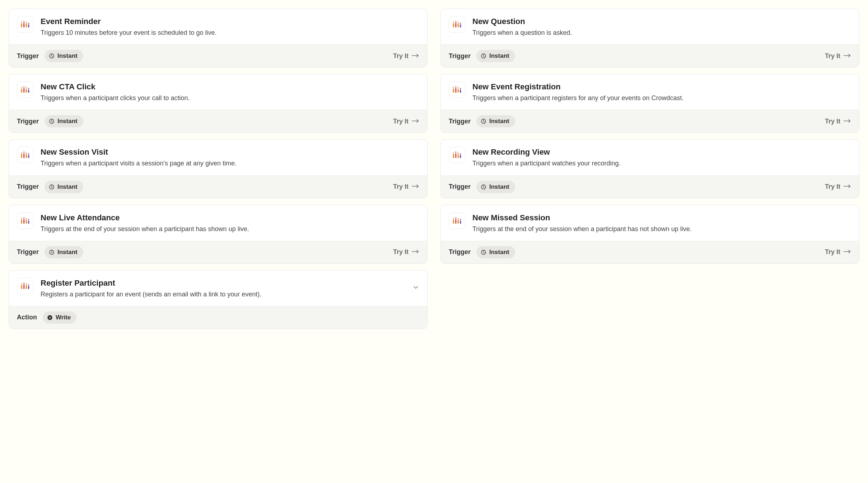 Image resolution: width=868 pixels, height=483 pixels. I want to click on card-description: Triggers when a participant clicks your …, so click(230, 98).